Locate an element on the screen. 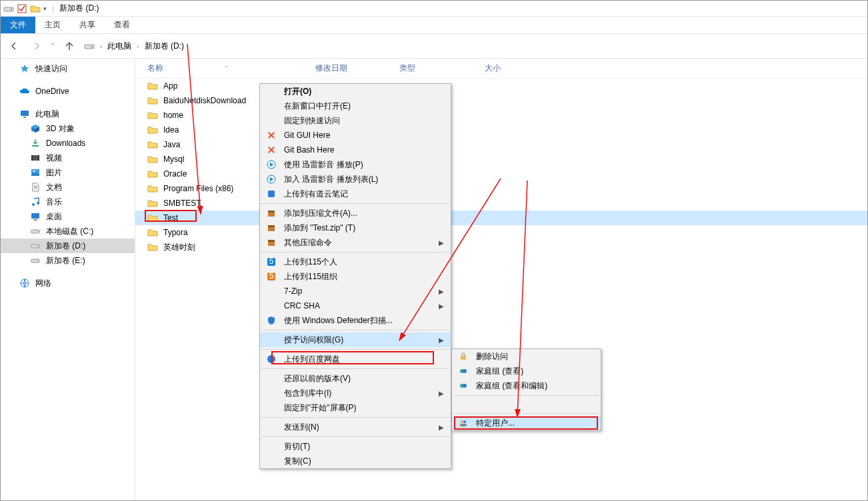  sidebar-item-local-c: 本地磁盘 (C:) is located at coordinates (68, 231).